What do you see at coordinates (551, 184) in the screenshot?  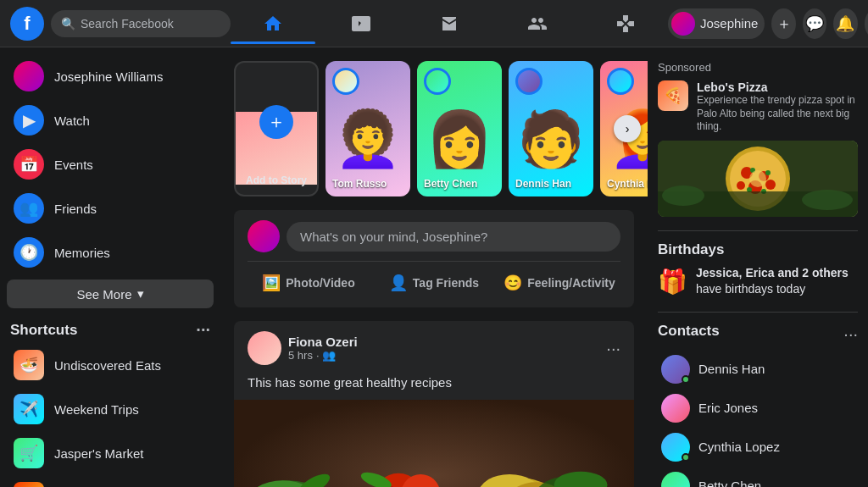 I see `story-name-dennis: Dennis Han` at bounding box center [551, 184].